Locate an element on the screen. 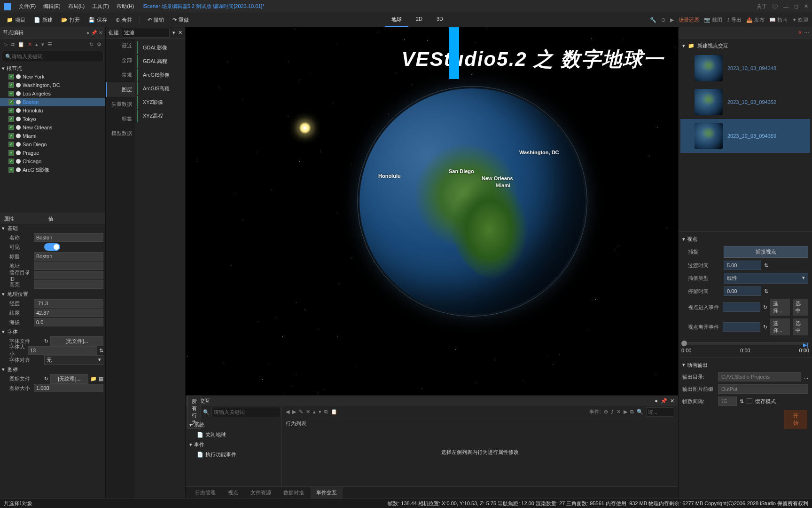 Image resolution: width=812 pixels, height=508 pixels. menu-layout: 布局(L) is located at coordinates (76, 7).